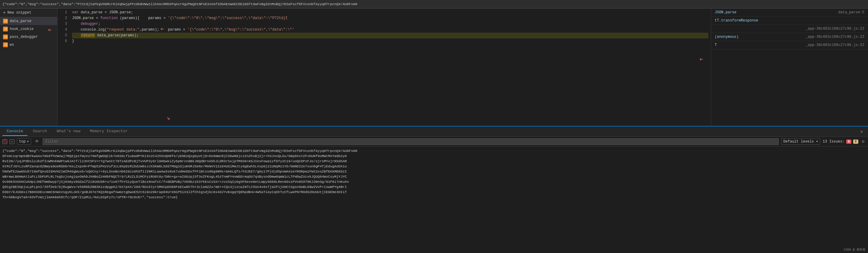 The height and width of the screenshot is (253, 868). What do you see at coordinates (390, 41) in the screenshot?
I see `code-line-6: }` at bounding box center [390, 41].